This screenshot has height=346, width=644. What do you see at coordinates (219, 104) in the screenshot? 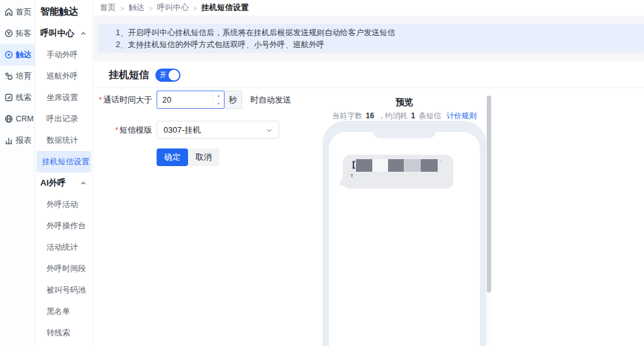
I see `spinner-down-button: ▼` at bounding box center [219, 104].